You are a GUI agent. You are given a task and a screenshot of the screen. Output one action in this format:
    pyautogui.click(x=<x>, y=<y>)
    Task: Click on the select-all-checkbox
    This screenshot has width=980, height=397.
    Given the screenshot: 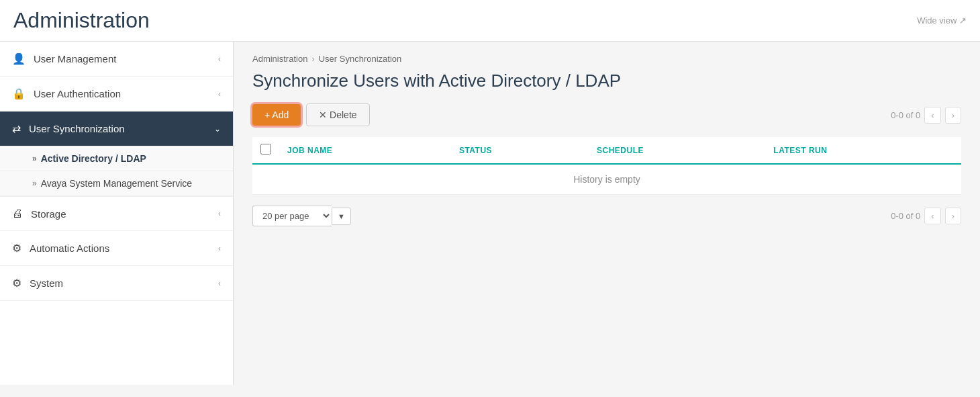 What is the action you would take?
    pyautogui.click(x=266, y=149)
    